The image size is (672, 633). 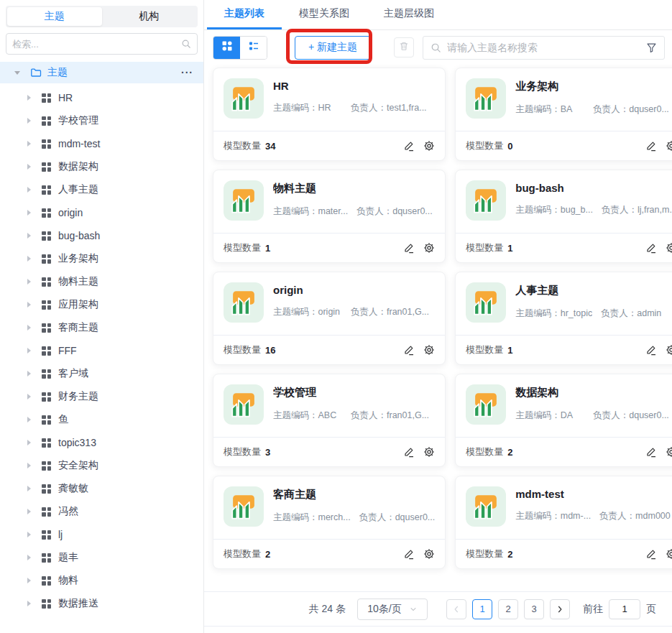 I want to click on main-tab: 主题列表, so click(x=244, y=14).